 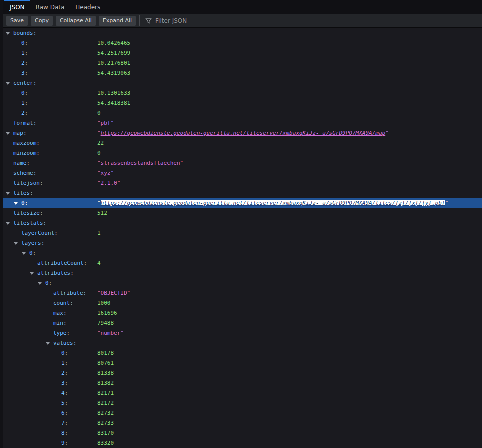 I want to click on tree-row: 3:81382, so click(x=243, y=384).